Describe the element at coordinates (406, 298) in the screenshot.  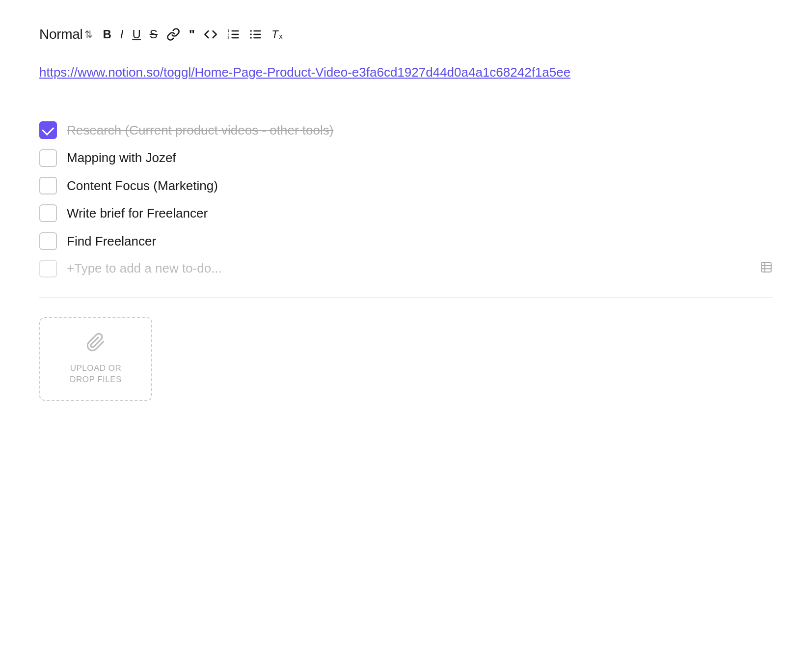
I see `section-divider` at that location.